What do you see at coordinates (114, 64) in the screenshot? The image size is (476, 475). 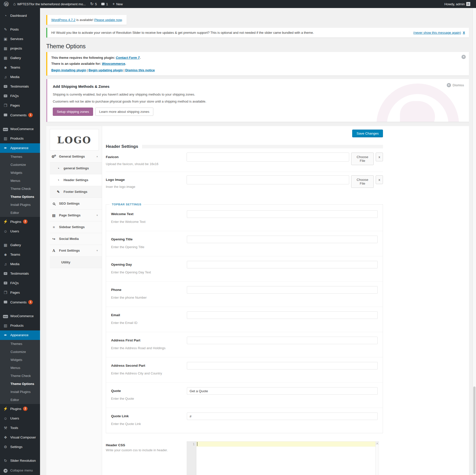 I see `woocommerce-link: Woocommerce` at bounding box center [114, 64].